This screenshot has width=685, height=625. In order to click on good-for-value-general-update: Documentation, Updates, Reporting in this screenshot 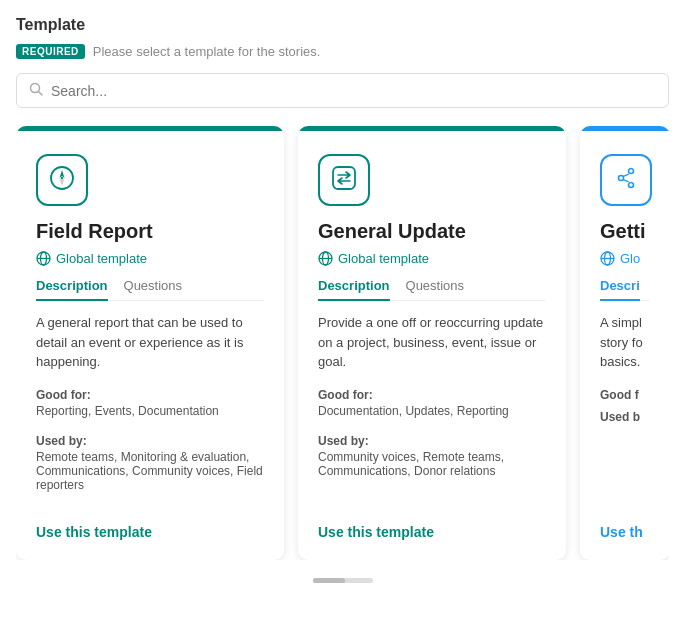, I will do `click(432, 411)`.